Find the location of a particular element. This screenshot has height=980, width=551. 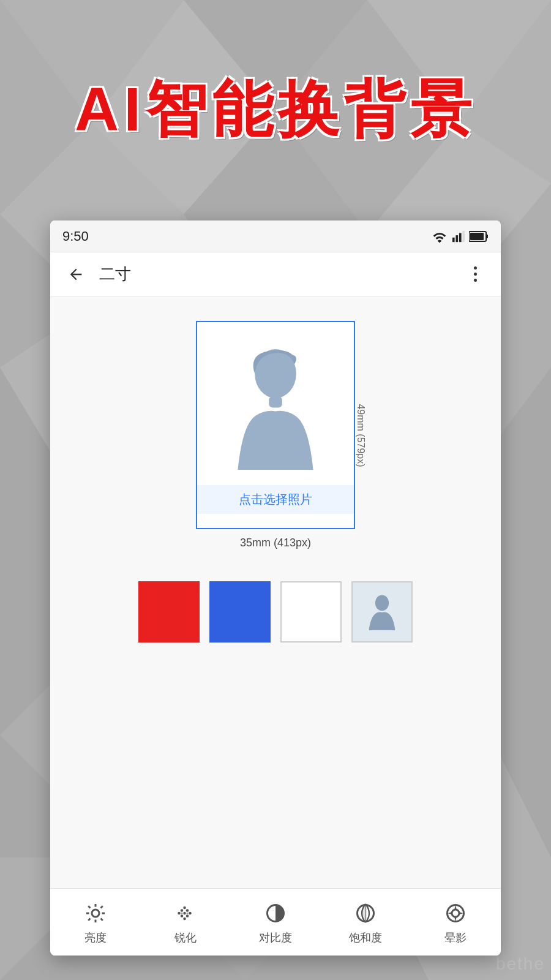

battery-icon is located at coordinates (479, 236).